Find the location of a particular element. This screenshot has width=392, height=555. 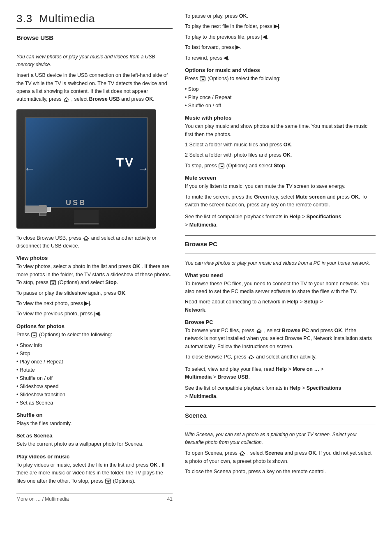

music-line-1: To pause or play, press OK. is located at coordinates (280, 16).